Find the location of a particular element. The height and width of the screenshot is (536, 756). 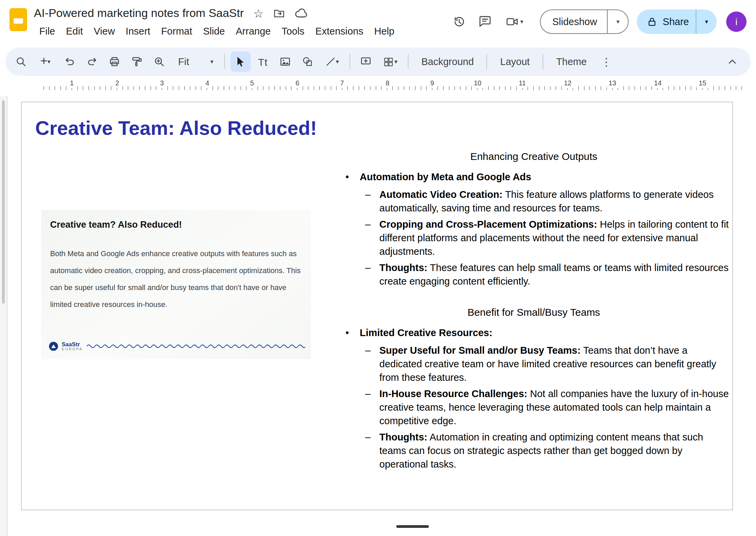

background-button: Background is located at coordinates (448, 62).